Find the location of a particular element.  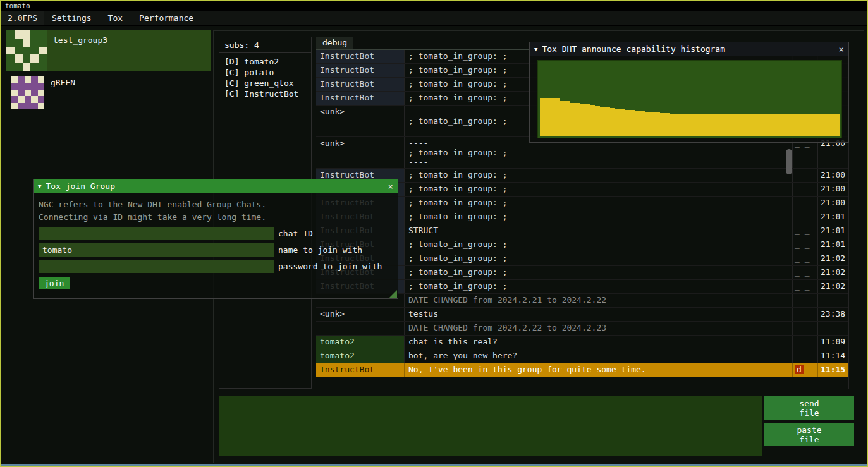

message-row: InstructBotNo, I've been in this group f… is located at coordinates (582, 370).